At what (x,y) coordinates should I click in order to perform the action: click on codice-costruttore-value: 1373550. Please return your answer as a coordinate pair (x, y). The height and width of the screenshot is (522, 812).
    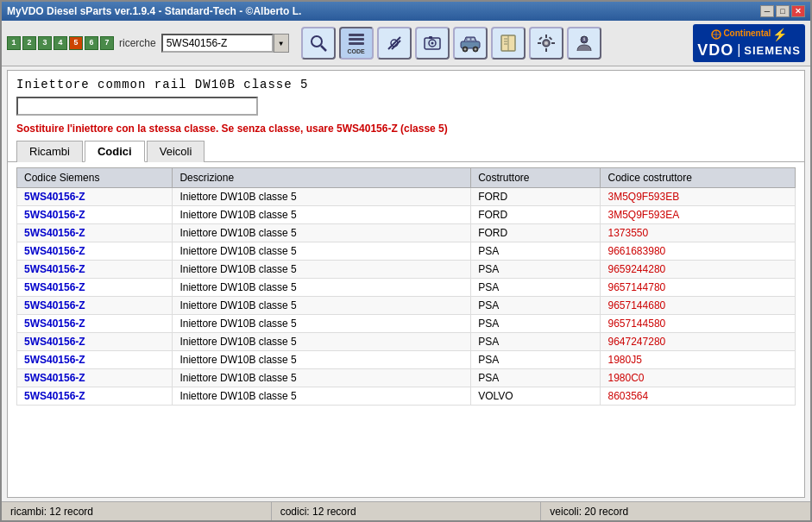
    Looking at the image, I should click on (628, 233).